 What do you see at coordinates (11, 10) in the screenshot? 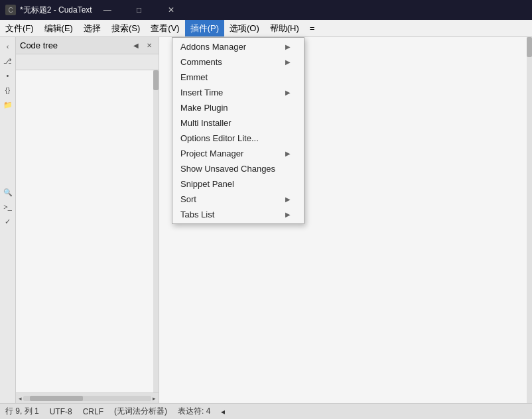
I see `app-icon: C` at bounding box center [11, 10].